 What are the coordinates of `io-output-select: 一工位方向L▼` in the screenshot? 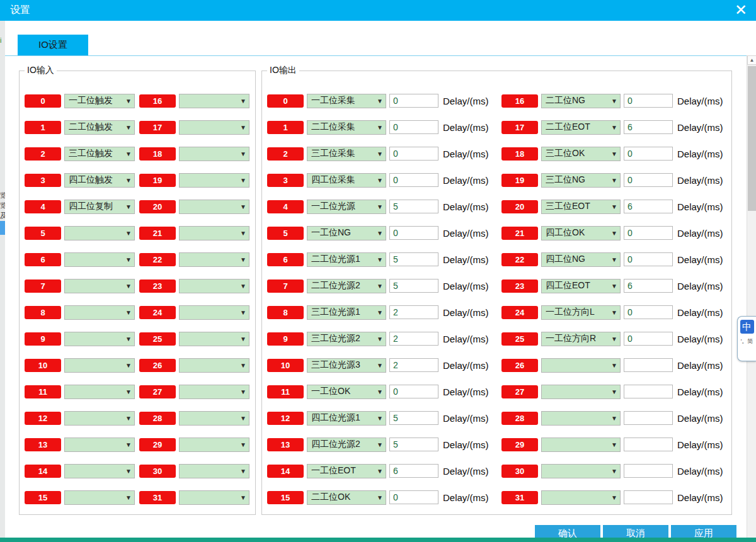 It's located at (581, 312).